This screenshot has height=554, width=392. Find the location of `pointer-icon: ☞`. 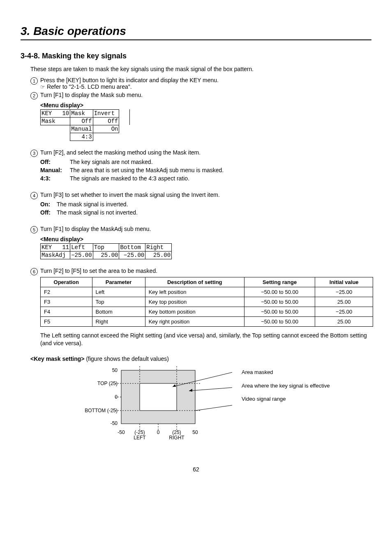

pointer-icon: ☞ is located at coordinates (43, 87).